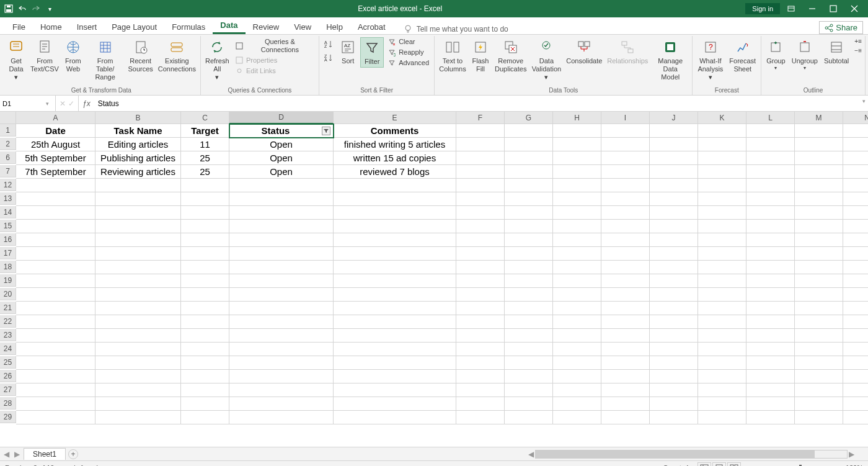  What do you see at coordinates (854, 9) in the screenshot?
I see `close-icon` at bounding box center [854, 9].